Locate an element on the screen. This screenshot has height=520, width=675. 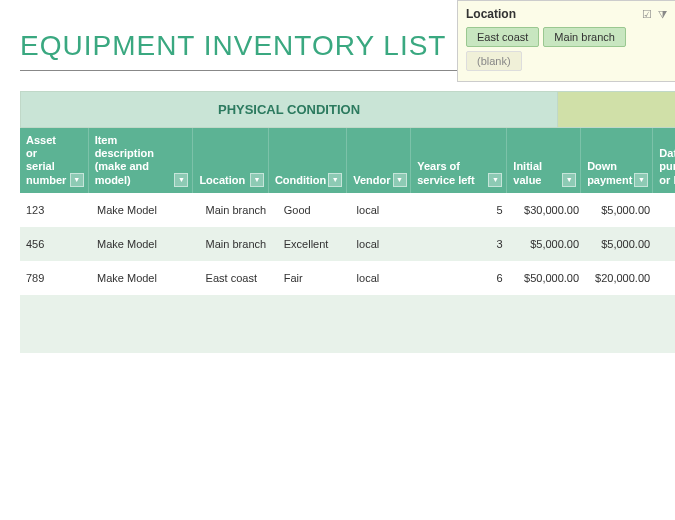
slicer-item-east-coast: East coast is located at coordinates (502, 37).